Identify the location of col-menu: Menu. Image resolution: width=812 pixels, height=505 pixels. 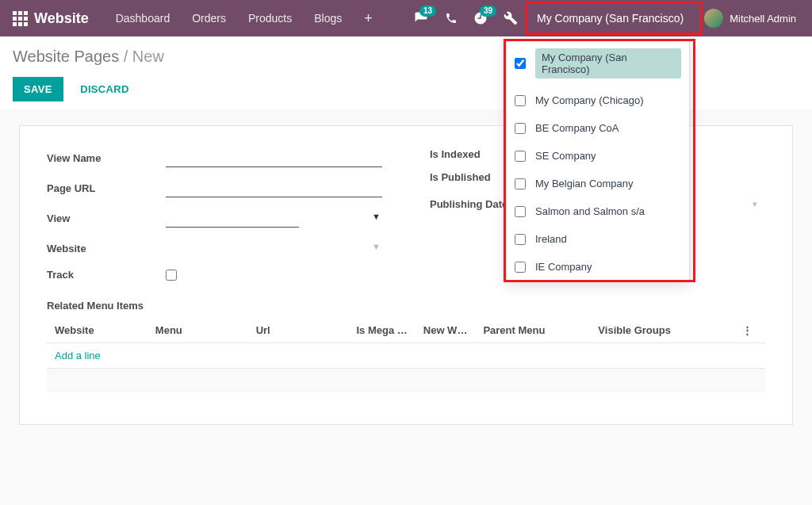
(198, 331).